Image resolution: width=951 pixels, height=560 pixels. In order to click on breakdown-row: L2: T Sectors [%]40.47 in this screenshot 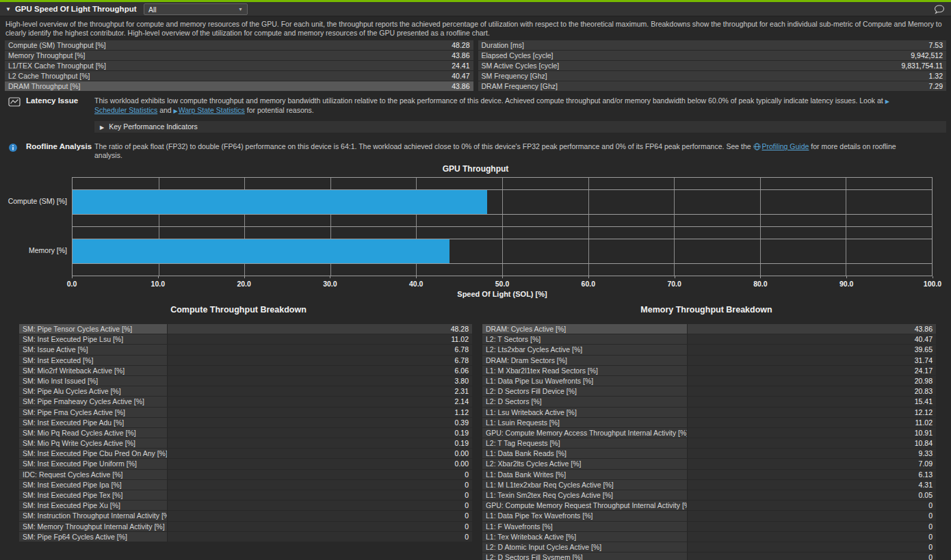, I will do `click(709, 339)`.